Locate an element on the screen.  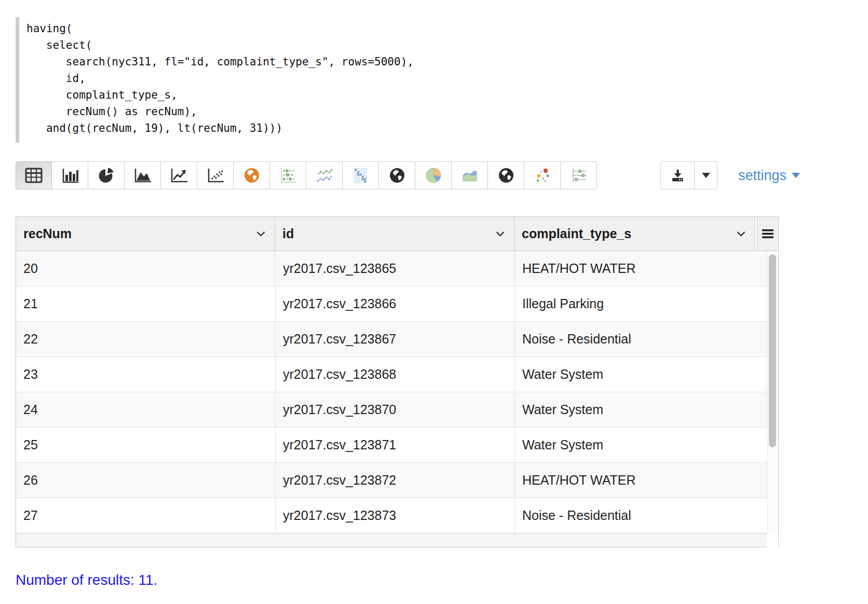
table-row: 20 yr2017.csv_123865 HEAT/HOT WATER is located at coordinates (391, 269).